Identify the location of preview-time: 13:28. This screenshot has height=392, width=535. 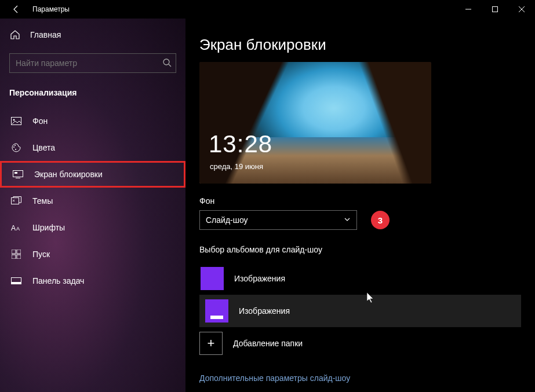
(241, 144).